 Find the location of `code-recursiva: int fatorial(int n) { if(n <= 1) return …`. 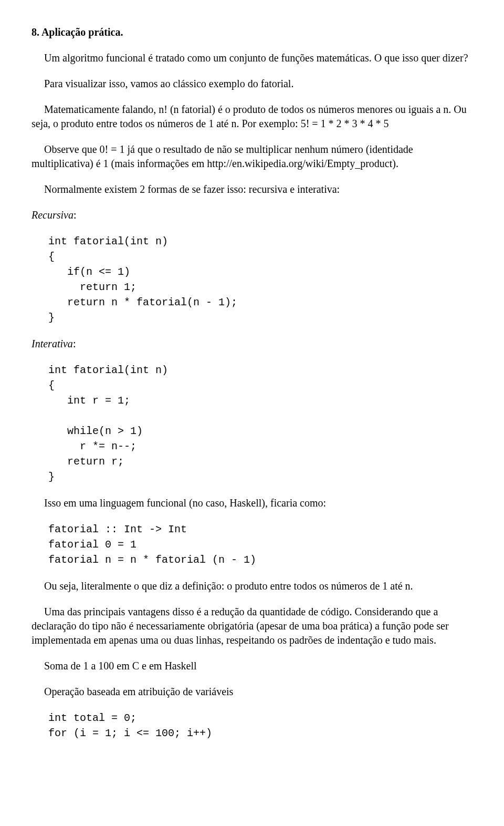

code-recursiva: int fatorial(int n) { if(n <= 1) return … is located at coordinates (252, 280).